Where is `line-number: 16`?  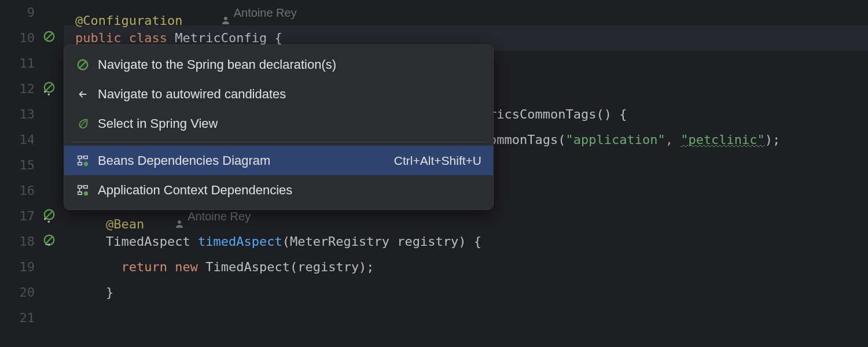
line-number: 16 is located at coordinates (17, 191).